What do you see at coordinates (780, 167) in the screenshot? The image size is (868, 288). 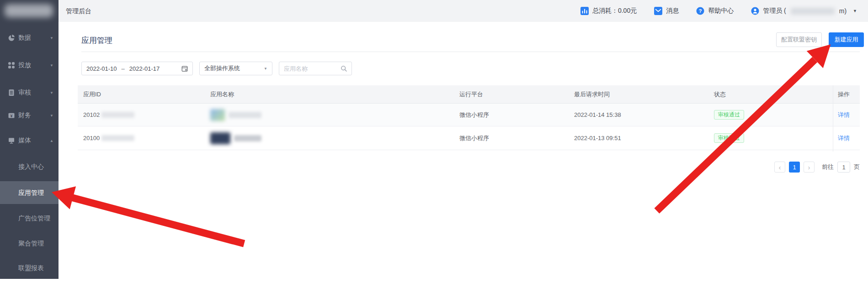 I see `previous-page-button: ‹` at bounding box center [780, 167].